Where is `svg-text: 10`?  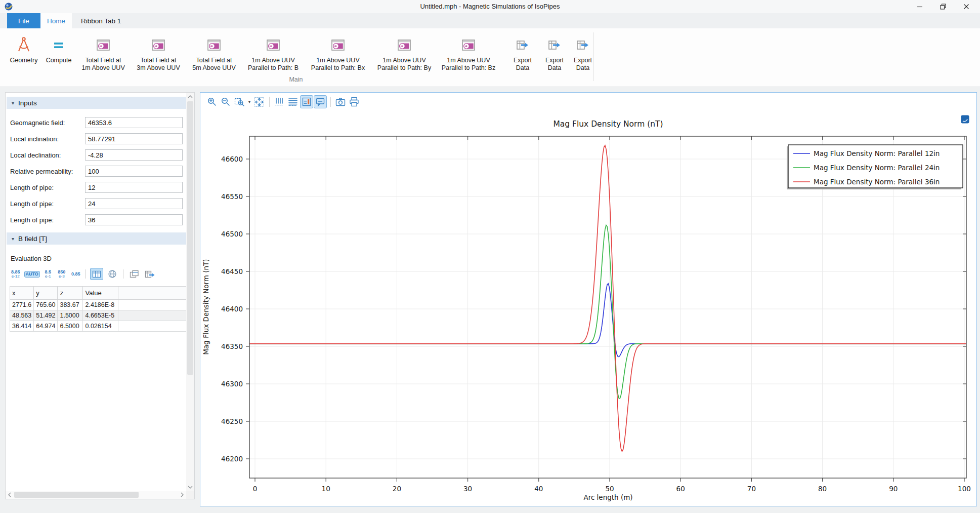
svg-text: 10 is located at coordinates (326, 489).